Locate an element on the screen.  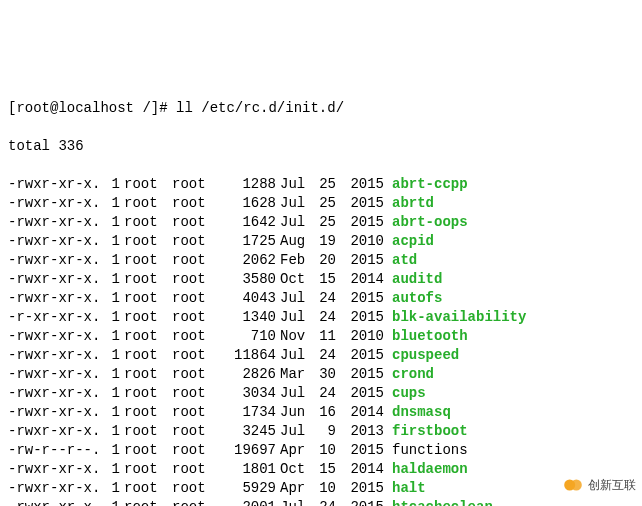
file-size: 2001 is located at coordinates (248, 502).